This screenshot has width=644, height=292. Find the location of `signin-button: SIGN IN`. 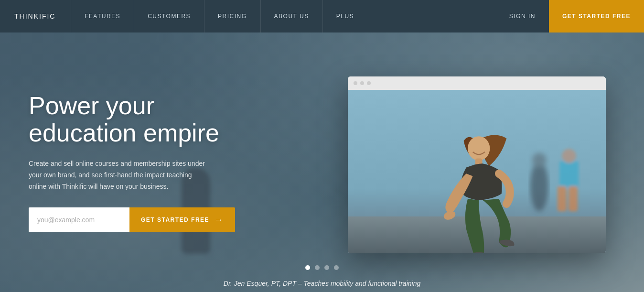

signin-button: SIGN IN is located at coordinates (523, 16).